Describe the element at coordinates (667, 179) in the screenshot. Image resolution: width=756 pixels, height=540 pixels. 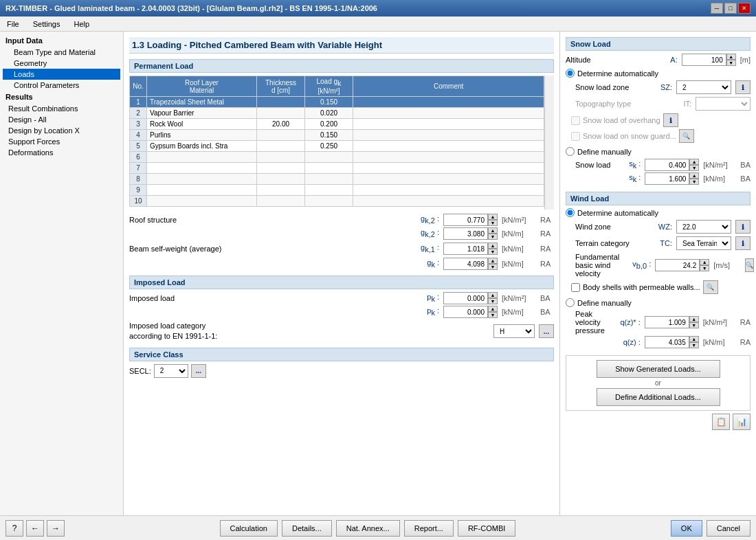
I see `sk-input2` at that location.